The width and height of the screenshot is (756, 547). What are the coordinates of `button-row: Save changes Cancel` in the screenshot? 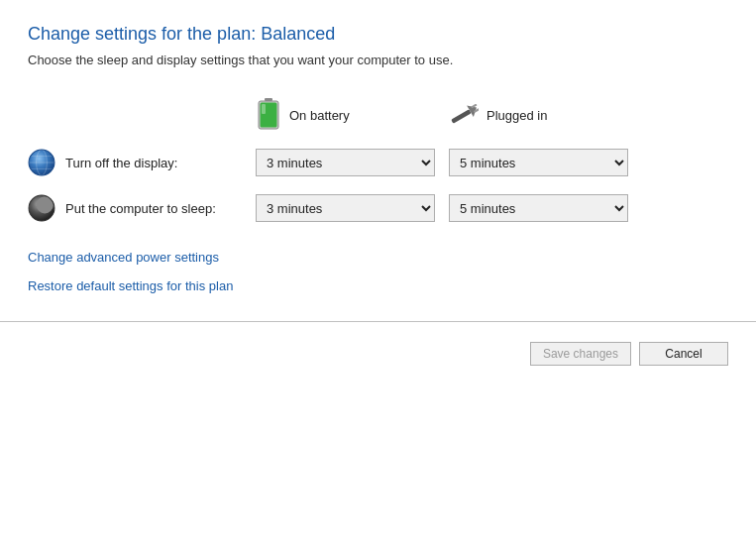 It's located at (378, 352).